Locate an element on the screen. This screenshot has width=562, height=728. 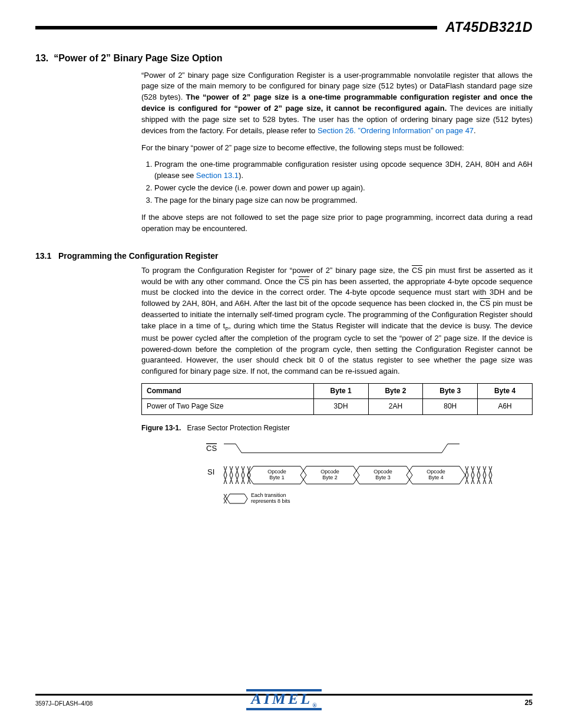
si-waveform is located at coordinates (358, 475).